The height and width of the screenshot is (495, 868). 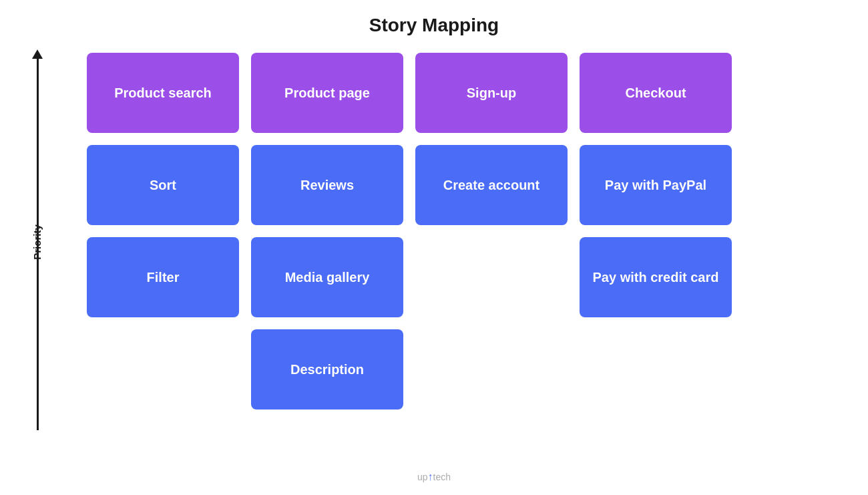 I want to click on item-card-col1-row1: Reviews, so click(x=327, y=185).